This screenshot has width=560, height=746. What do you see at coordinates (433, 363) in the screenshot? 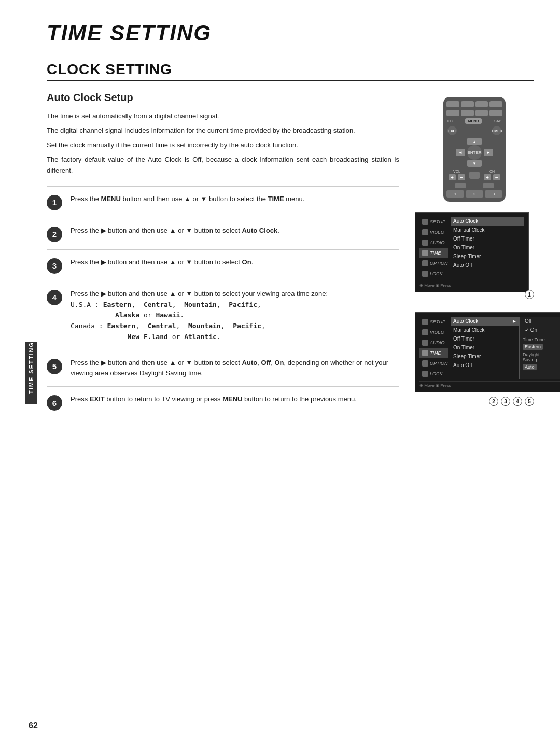
I see `osd-option-item-2: OPTION` at bounding box center [433, 363].